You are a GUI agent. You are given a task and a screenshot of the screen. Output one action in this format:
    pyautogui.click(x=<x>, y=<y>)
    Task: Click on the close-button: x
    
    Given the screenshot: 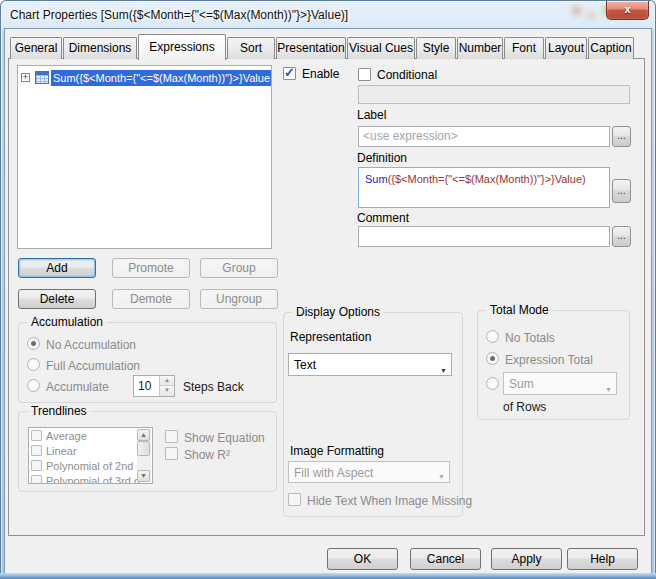 What is the action you would take?
    pyautogui.click(x=628, y=10)
    